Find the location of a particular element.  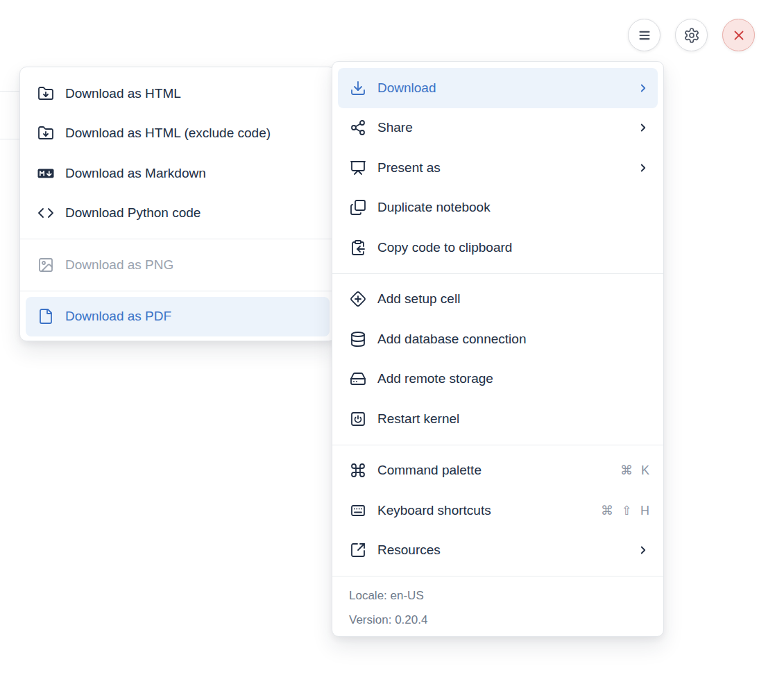

copy-pages-icon is located at coordinates (358, 207).